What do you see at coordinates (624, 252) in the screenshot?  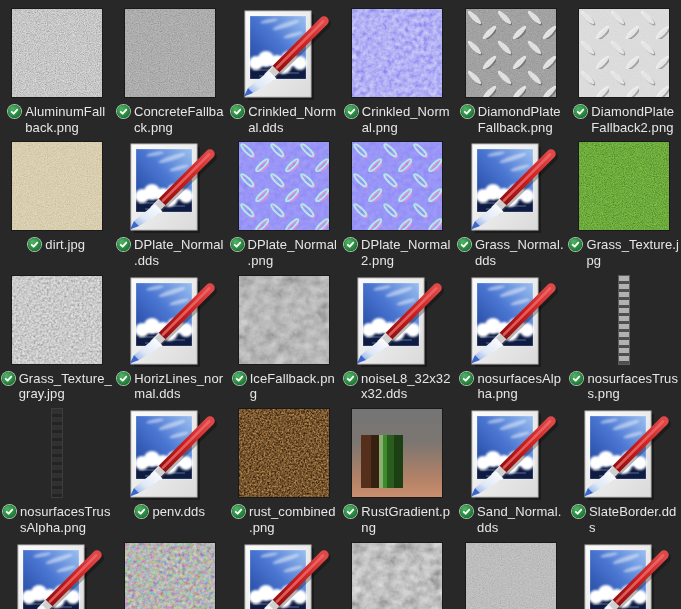 I see `file-label: Grass_Texture.jpg` at bounding box center [624, 252].